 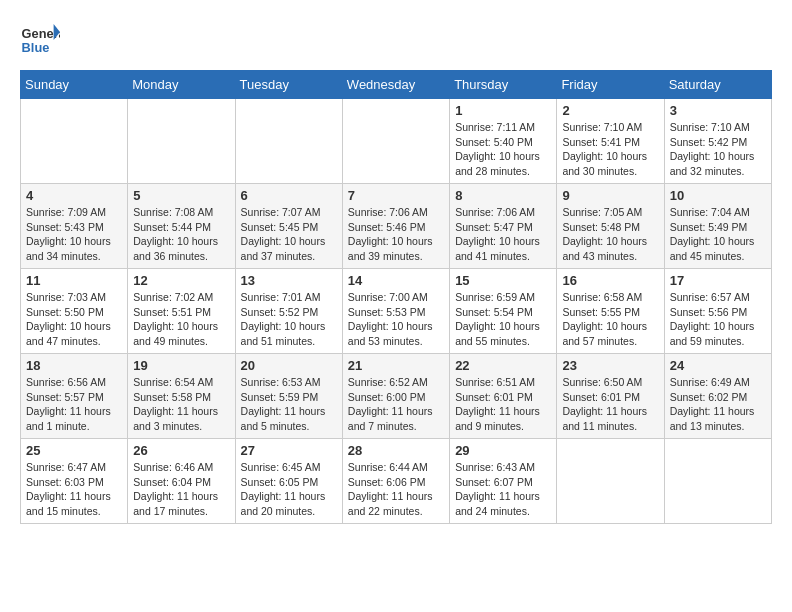 I want to click on day-number: 20, so click(x=289, y=366).